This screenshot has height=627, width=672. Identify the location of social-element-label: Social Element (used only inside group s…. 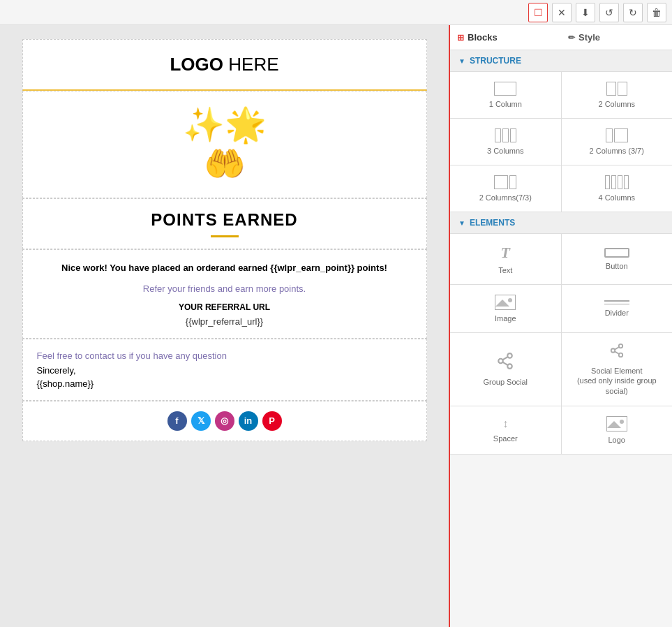
(617, 381).